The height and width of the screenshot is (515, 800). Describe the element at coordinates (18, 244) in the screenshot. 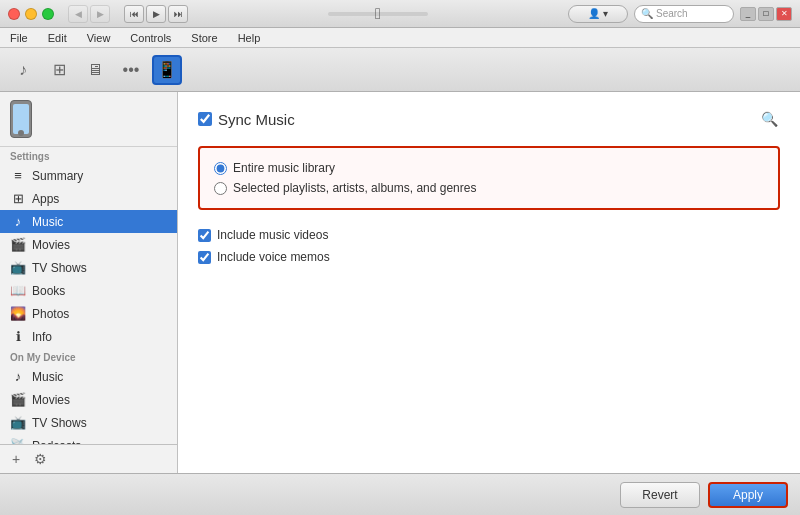

I see `movies-icon: 🎬` at that location.